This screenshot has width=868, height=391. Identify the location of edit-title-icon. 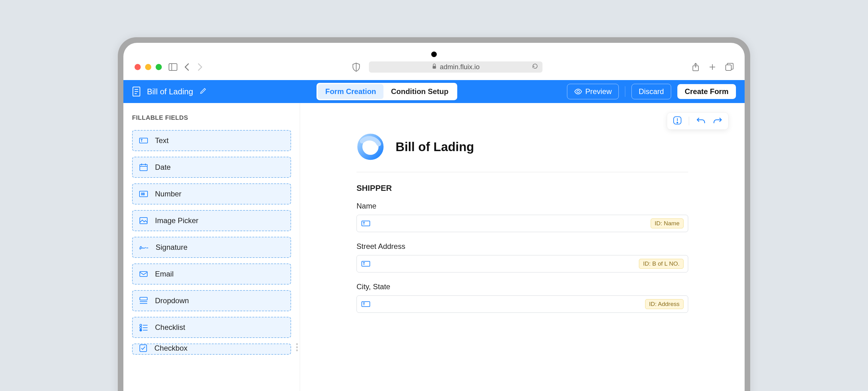
(203, 91).